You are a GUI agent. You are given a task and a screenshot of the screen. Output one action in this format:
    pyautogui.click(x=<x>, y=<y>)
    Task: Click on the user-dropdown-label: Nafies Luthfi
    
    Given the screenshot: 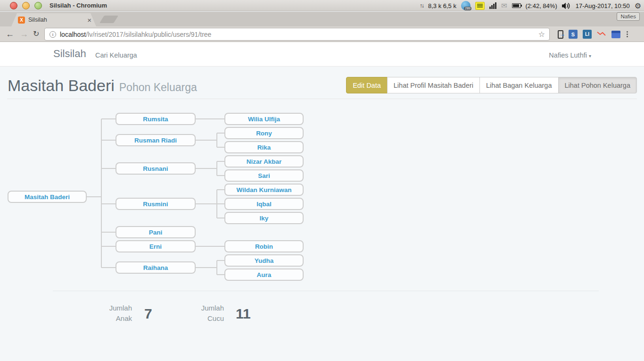 What is the action you would take?
    pyautogui.click(x=568, y=55)
    